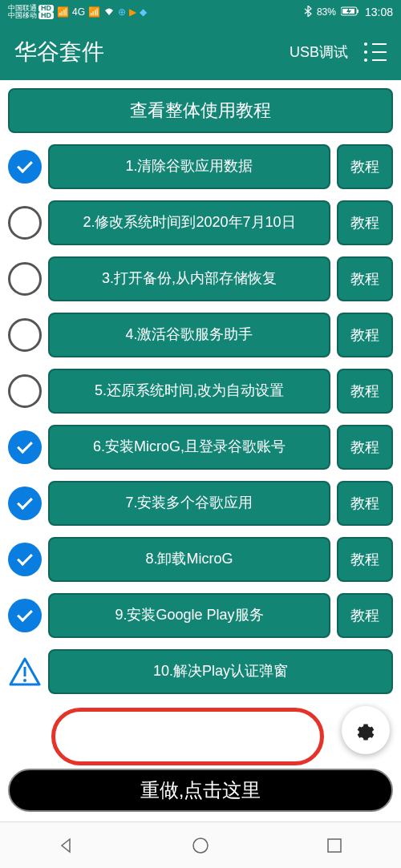 This screenshot has height=868, width=401. What do you see at coordinates (221, 672) in the screenshot?
I see `step-button-10: 10.解决Play认证弹窗` at bounding box center [221, 672].